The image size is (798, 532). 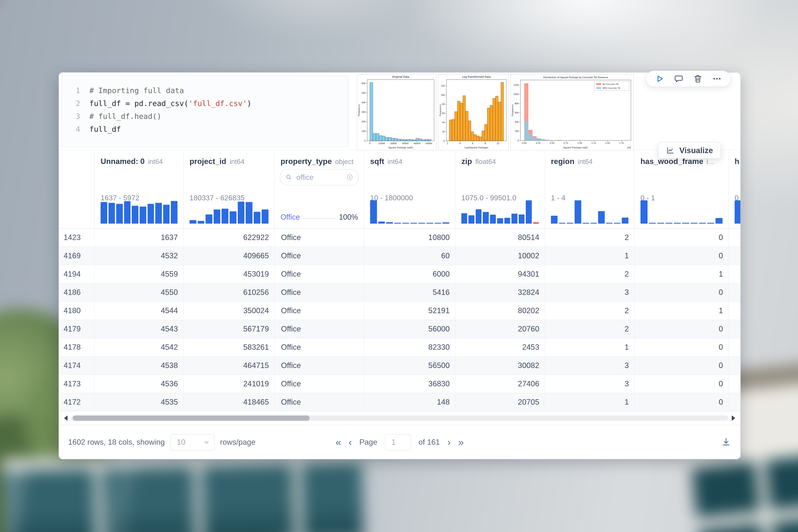 What do you see at coordinates (229, 189) in the screenshot?
I see `column-header-project-id: project_idint64180337 - 626835` at bounding box center [229, 189].